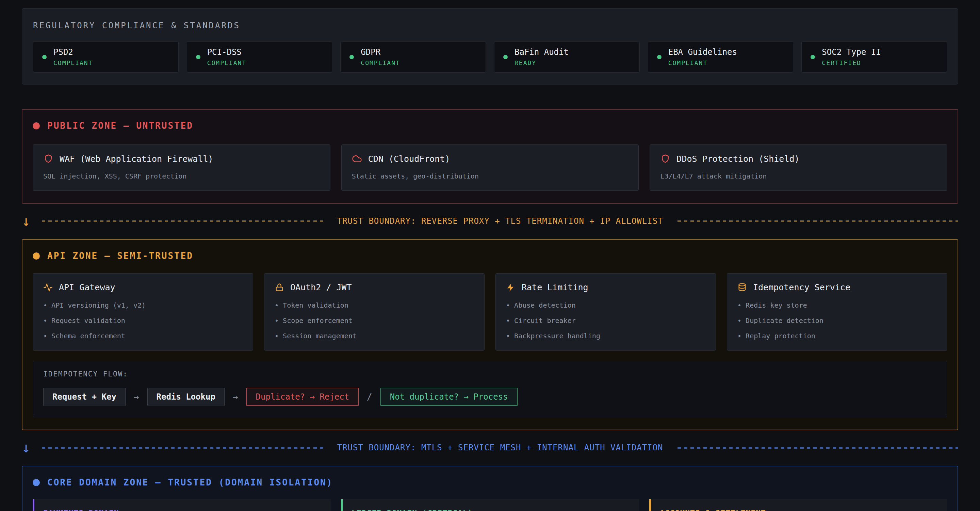 The width and height of the screenshot is (980, 511). I want to click on idempotency-flow-row: Request + Key → Redis Lookup → Duplicate…, so click(490, 397).